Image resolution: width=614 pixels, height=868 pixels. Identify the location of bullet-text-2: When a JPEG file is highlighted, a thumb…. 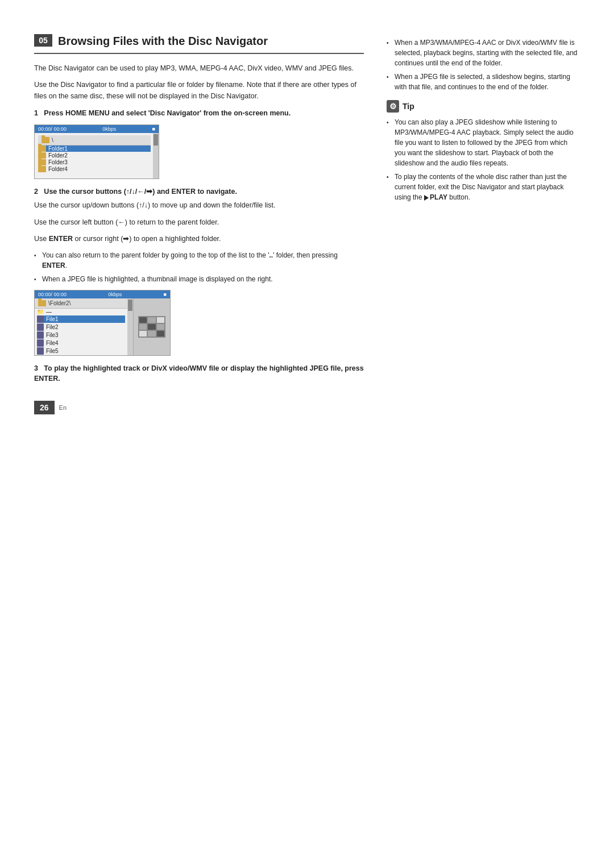
(203, 279).